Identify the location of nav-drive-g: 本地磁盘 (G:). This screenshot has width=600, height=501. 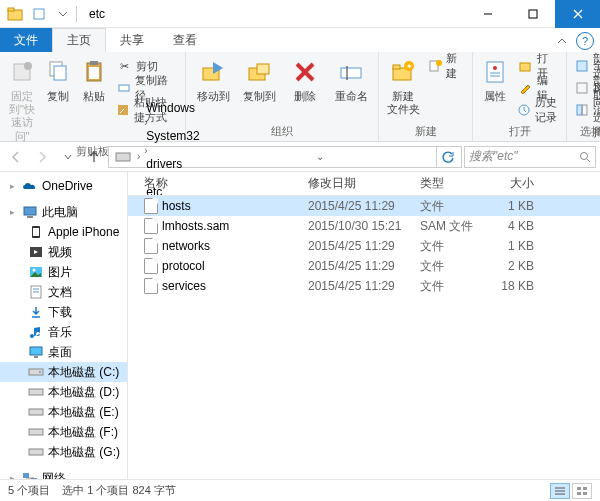
(64, 452).